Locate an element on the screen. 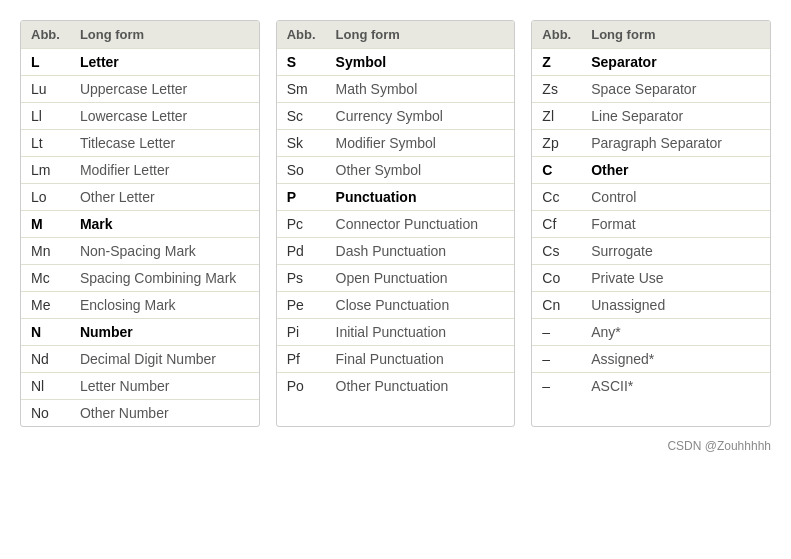 Image resolution: width=791 pixels, height=559 pixels. table-1-row-4-abb: Lt is located at coordinates (46, 144).